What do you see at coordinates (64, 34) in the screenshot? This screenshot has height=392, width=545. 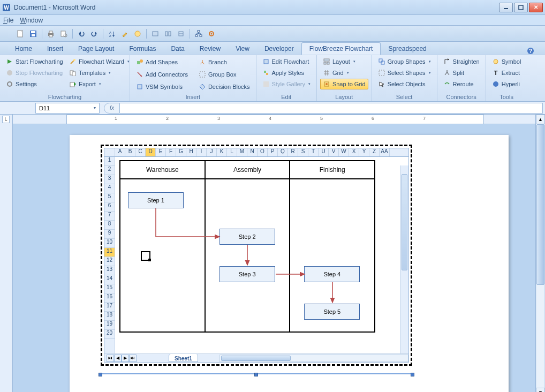 I see `print-preview-icon` at bounding box center [64, 34].